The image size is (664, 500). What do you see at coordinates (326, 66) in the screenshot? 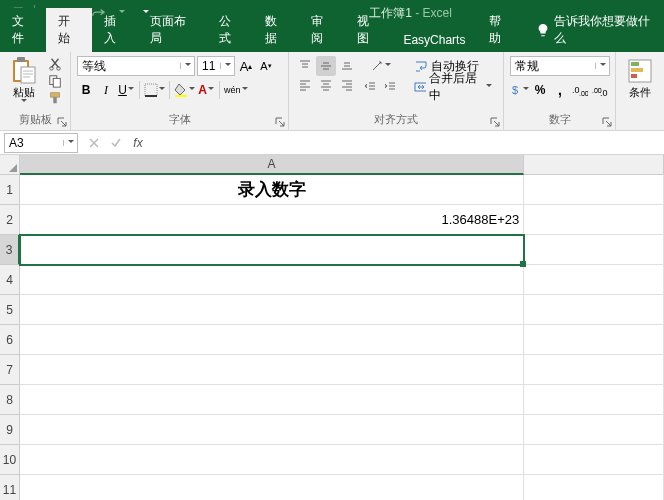
I see `align-middle-button` at bounding box center [326, 66].